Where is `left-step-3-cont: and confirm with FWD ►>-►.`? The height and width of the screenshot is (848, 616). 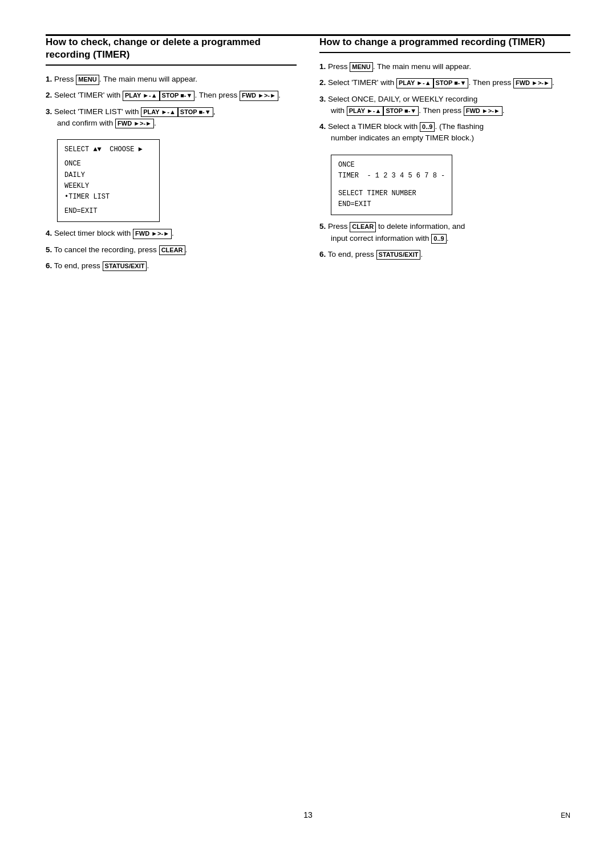 left-step-3-cont: and confirm with FWD ►>-►. is located at coordinates (171, 123).